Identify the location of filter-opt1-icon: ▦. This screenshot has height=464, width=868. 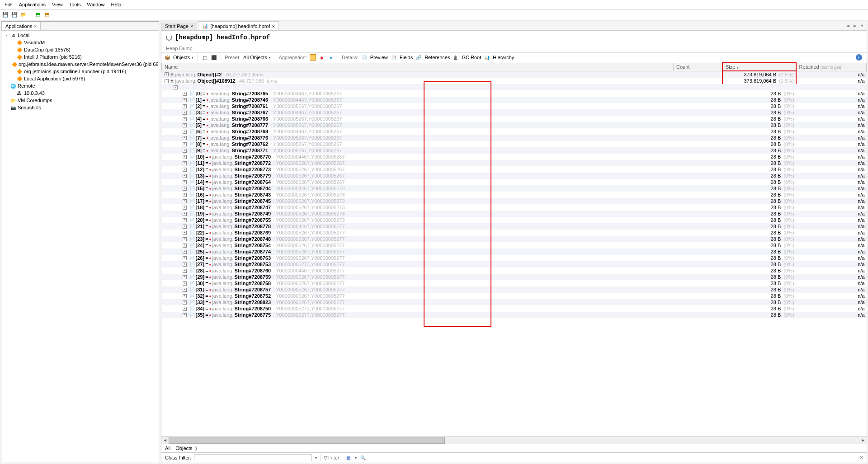
(348, 458).